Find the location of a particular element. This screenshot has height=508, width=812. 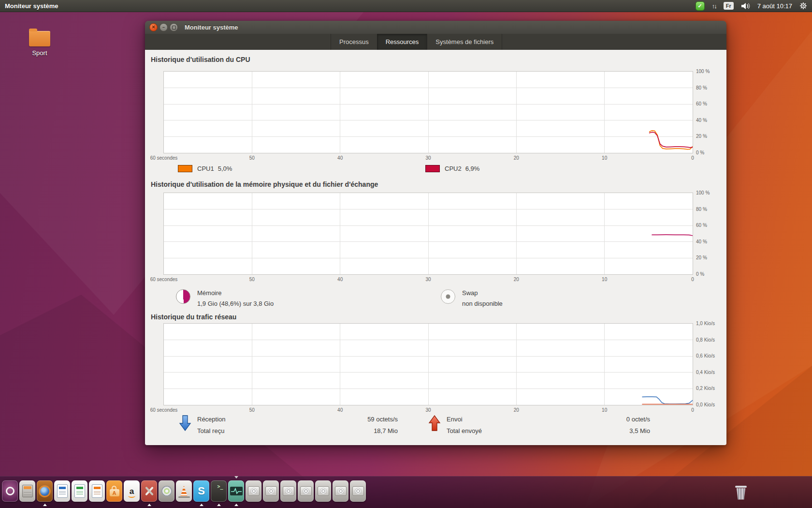

dock-slot-libreoffice-impress is located at coordinates (97, 491).